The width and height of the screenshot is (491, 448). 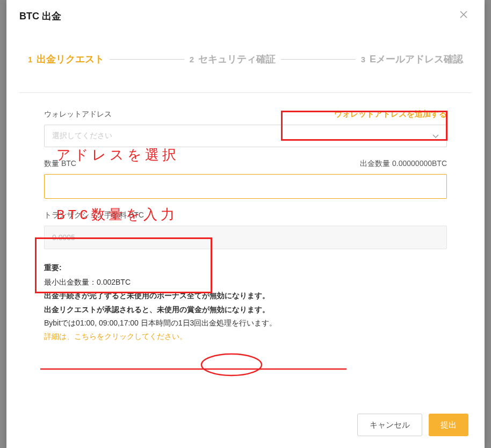 What do you see at coordinates (246, 283) in the screenshot?
I see `min-withdraw-text: 最小出金数量：0.002BTC` at bounding box center [246, 283].